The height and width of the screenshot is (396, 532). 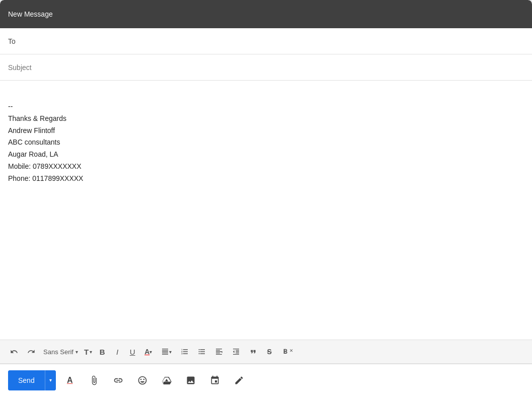 What do you see at coordinates (14, 41) in the screenshot?
I see `to-label: To` at bounding box center [14, 41].